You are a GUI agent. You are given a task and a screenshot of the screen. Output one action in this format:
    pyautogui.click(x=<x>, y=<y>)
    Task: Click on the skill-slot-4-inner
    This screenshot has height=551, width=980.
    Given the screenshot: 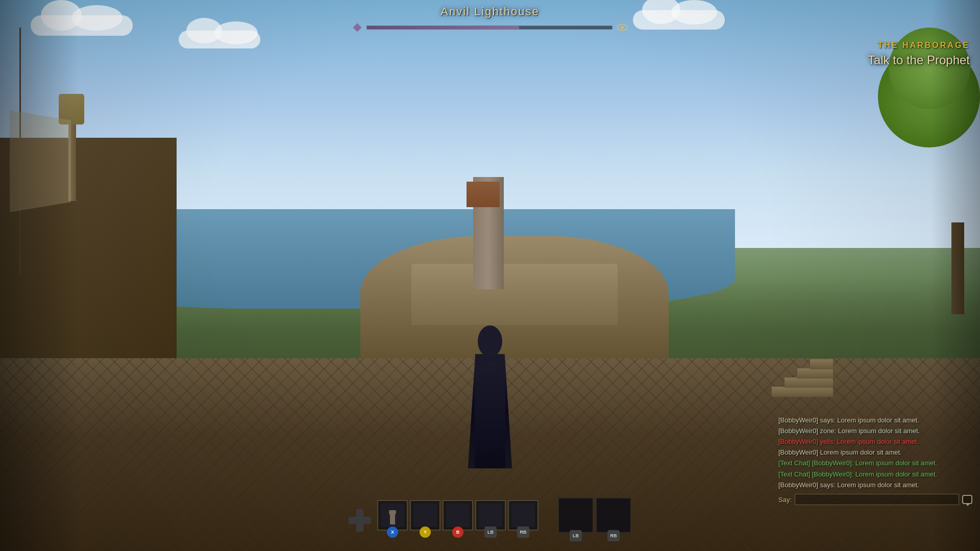 What is the action you would take?
    pyautogui.click(x=491, y=515)
    